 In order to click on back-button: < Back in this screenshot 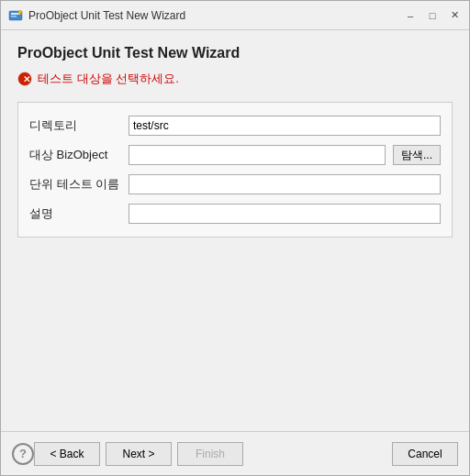, I will do `click(67, 454)`.